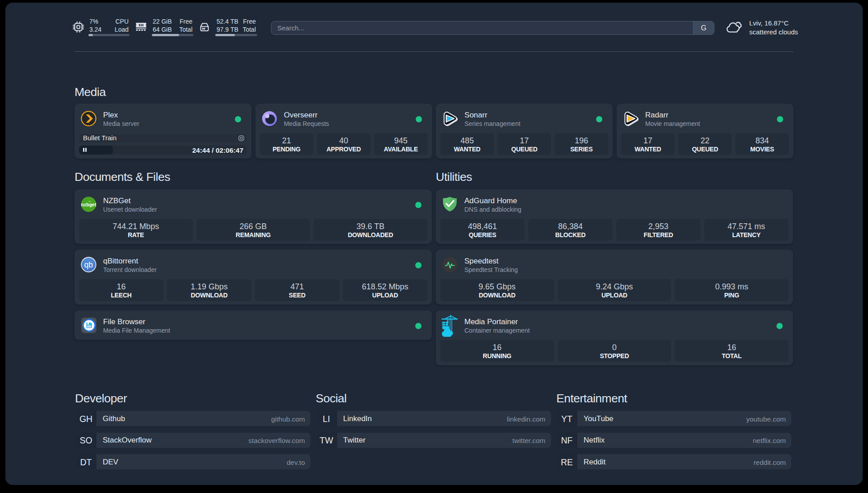  I want to click on svg-text: qb, so click(88, 265).